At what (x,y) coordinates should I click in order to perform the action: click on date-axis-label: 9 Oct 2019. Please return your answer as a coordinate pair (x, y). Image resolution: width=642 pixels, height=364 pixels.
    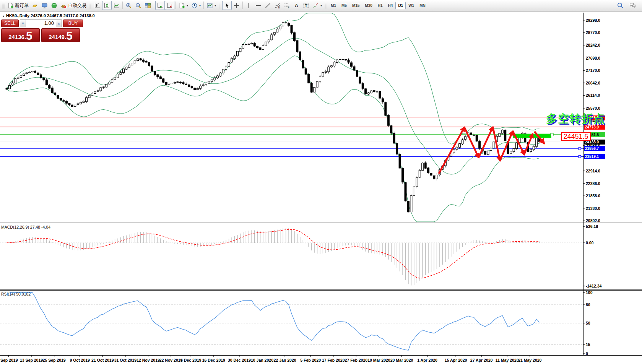
    Looking at the image, I should click on (80, 360).